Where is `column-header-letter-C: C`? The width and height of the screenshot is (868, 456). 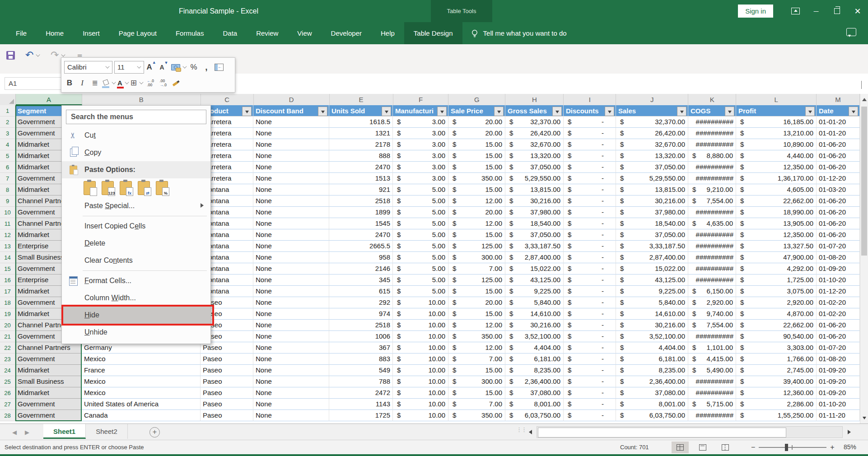
column-header-letter-C: C is located at coordinates (228, 99).